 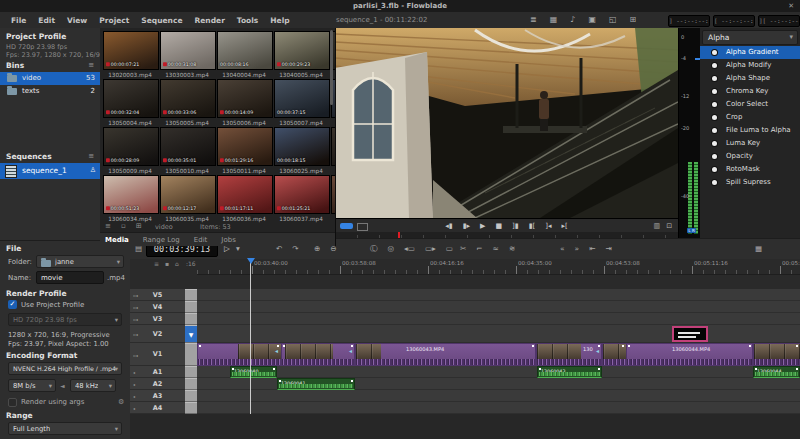 What do you see at coordinates (50, 92) in the screenshot?
I see `bin-row-texts: texts2` at bounding box center [50, 92].